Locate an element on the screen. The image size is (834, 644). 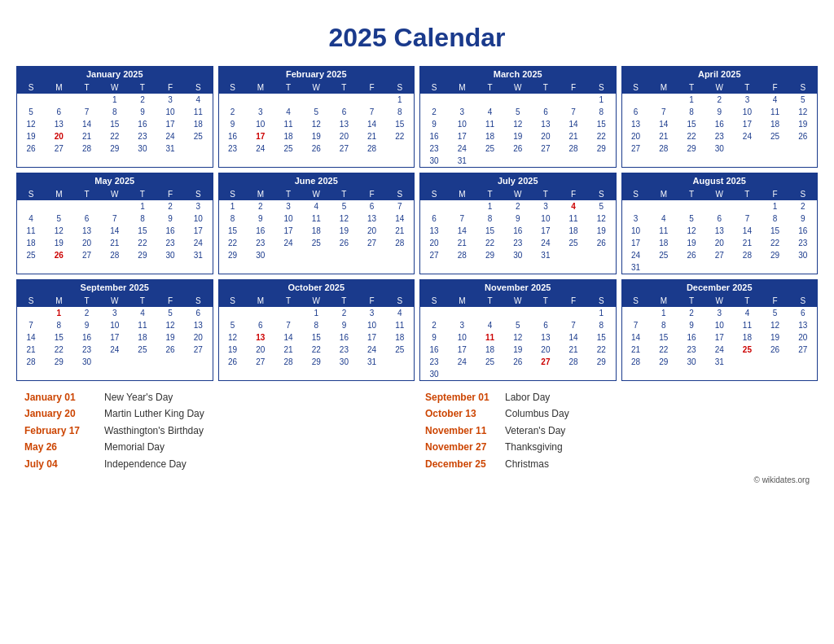
day-cell: 13 is located at coordinates (636, 124).